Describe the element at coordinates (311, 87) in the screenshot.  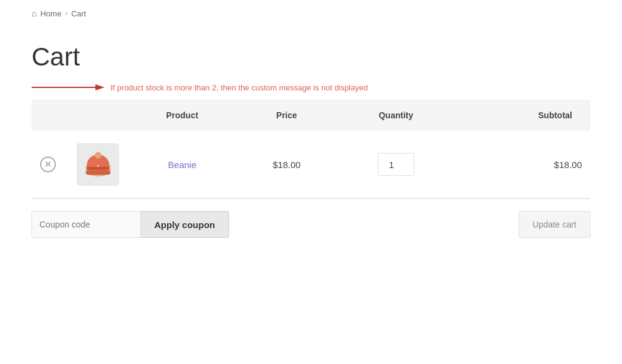
I see `notice-row: If product stock is more than 2, then th…` at that location.